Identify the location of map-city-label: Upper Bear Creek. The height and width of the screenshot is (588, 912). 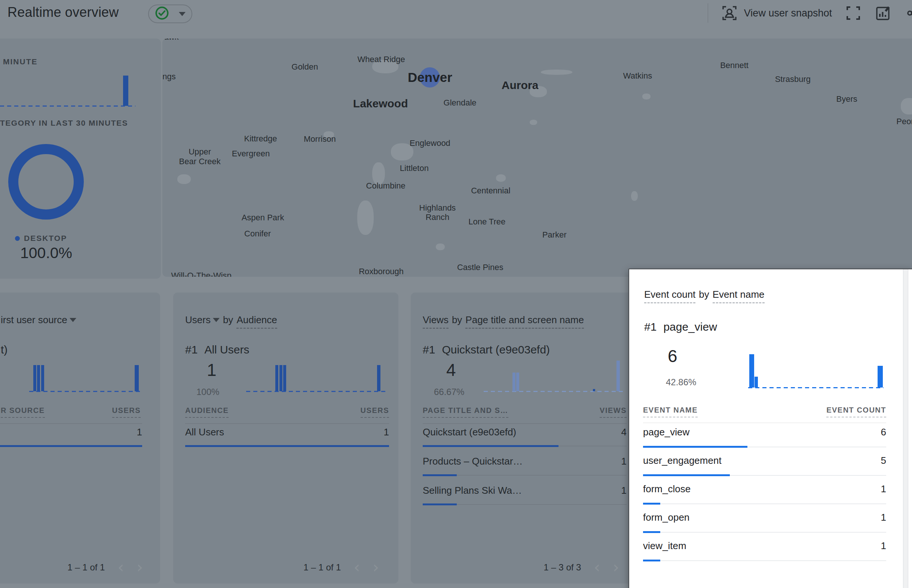
(200, 157).